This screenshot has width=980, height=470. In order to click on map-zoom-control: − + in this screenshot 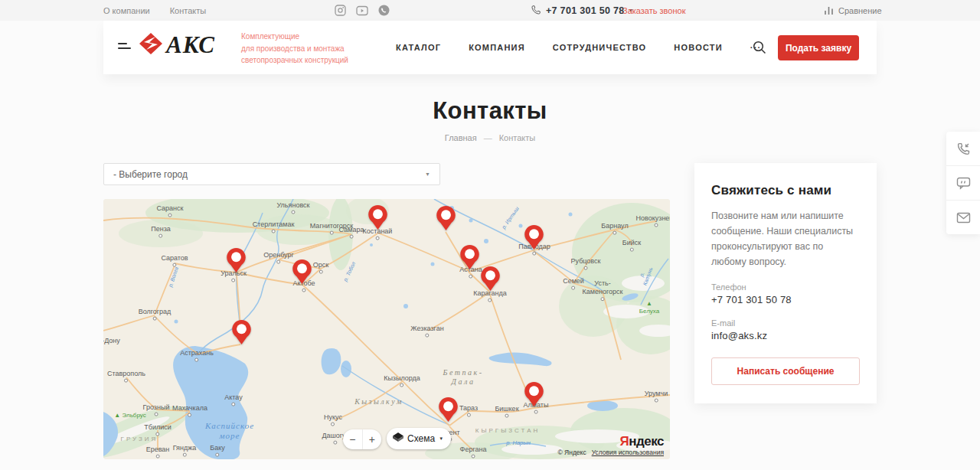, I will do `click(362, 439)`.